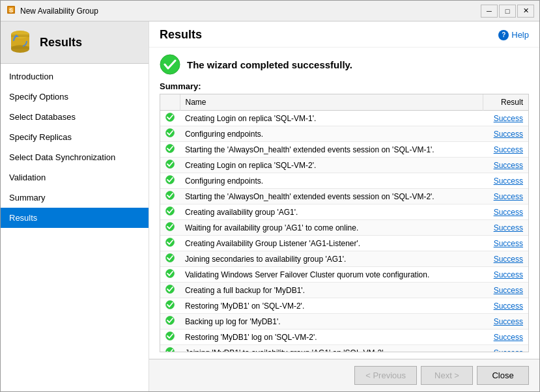 This screenshot has height=392, width=540. I want to click on table-row: Validating Windows Server Failover Clust…, so click(344, 275).